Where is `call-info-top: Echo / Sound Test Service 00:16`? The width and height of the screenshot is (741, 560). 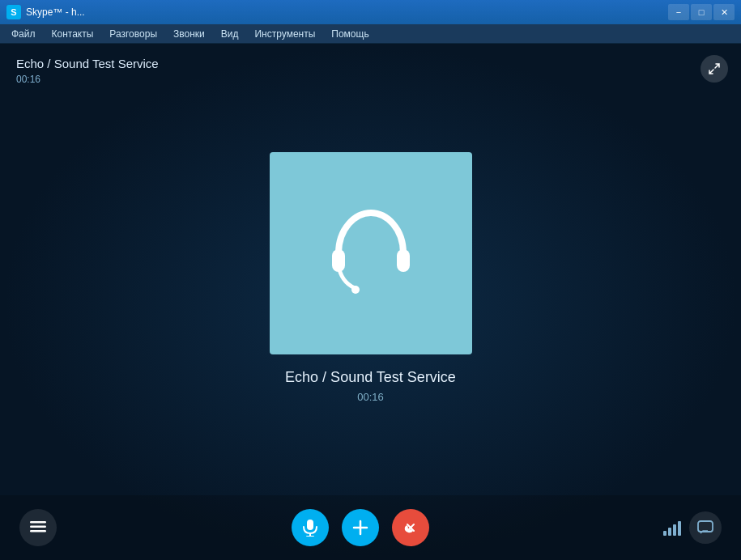 call-info-top: Echo / Sound Test Service 00:16 is located at coordinates (87, 71).